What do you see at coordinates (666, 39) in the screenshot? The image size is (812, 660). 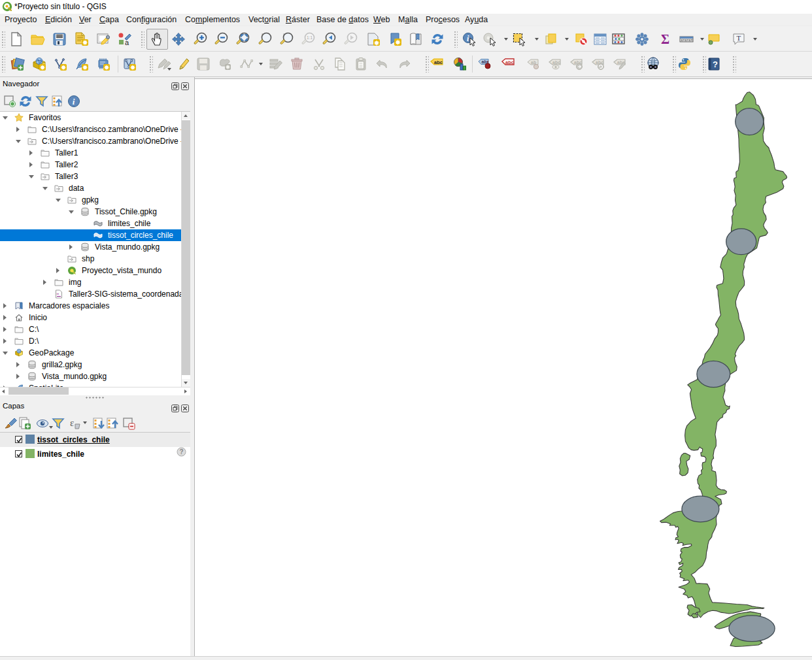 I see `svg-text: Σ` at bounding box center [666, 39].